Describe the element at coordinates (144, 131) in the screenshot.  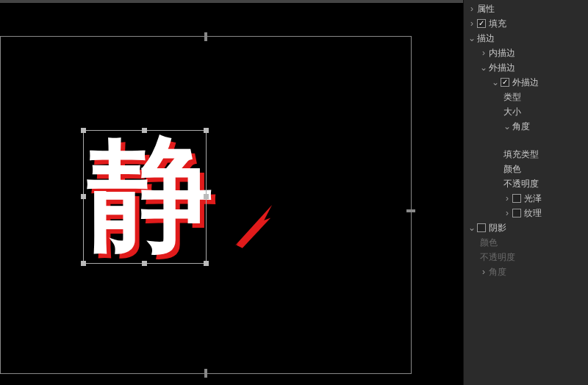
I see `handle-tm` at that location.